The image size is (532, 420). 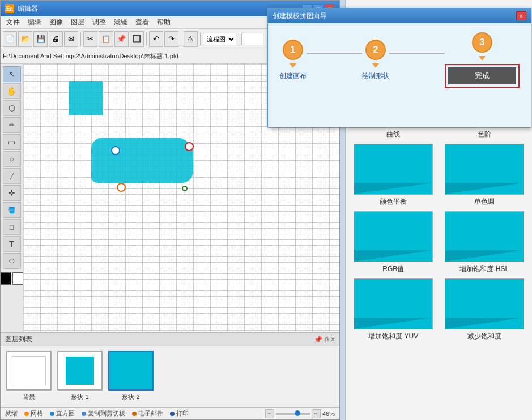 I want to click on layer-item-shape2: 形状 2, so click(x=131, y=376).